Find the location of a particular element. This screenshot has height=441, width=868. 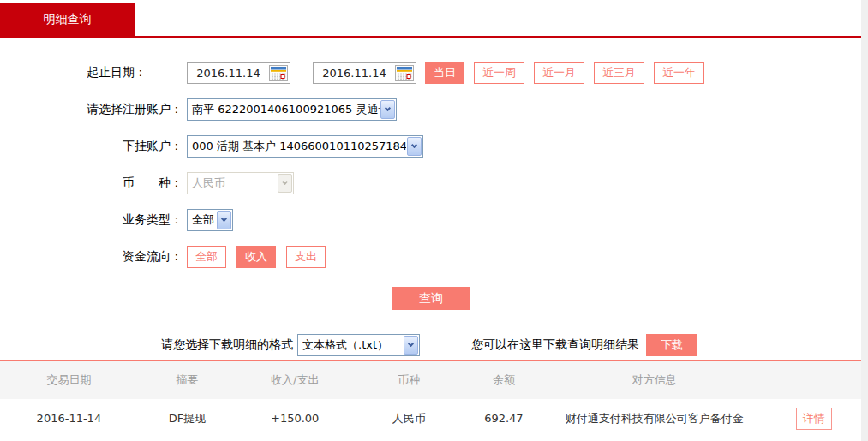

currency-select: 人民币 is located at coordinates (240, 183).